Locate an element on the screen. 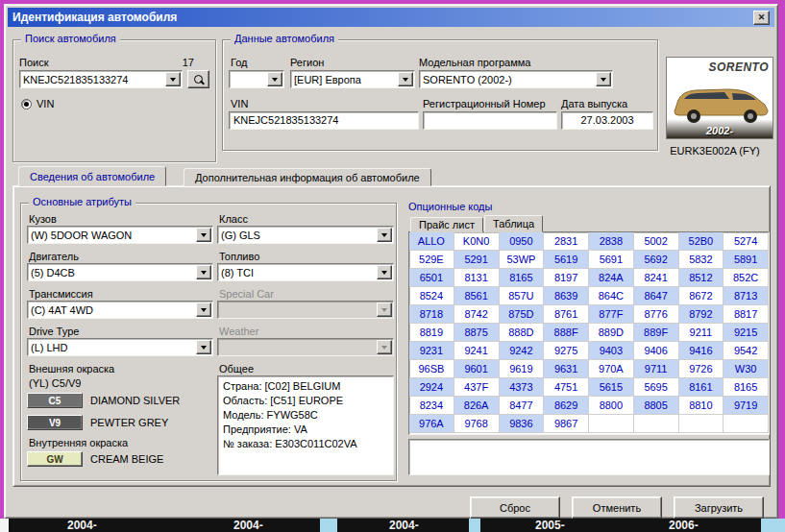 The image size is (785, 532). option-code-cell: 8647 is located at coordinates (657, 296).